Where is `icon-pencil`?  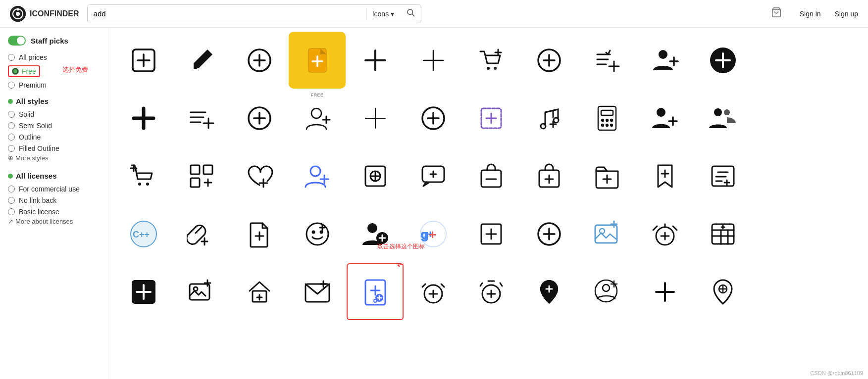 icon-pencil is located at coordinates (201, 60).